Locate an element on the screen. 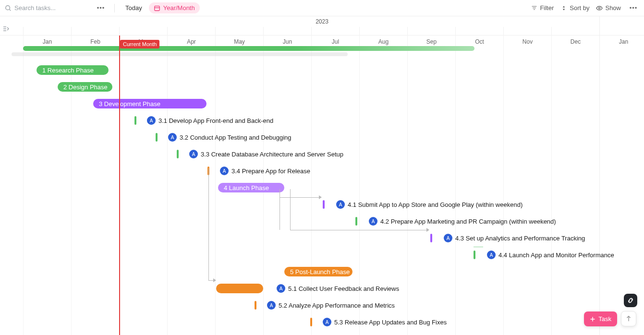 This screenshot has height=335, width=644. month-header: Feb is located at coordinates (95, 36).